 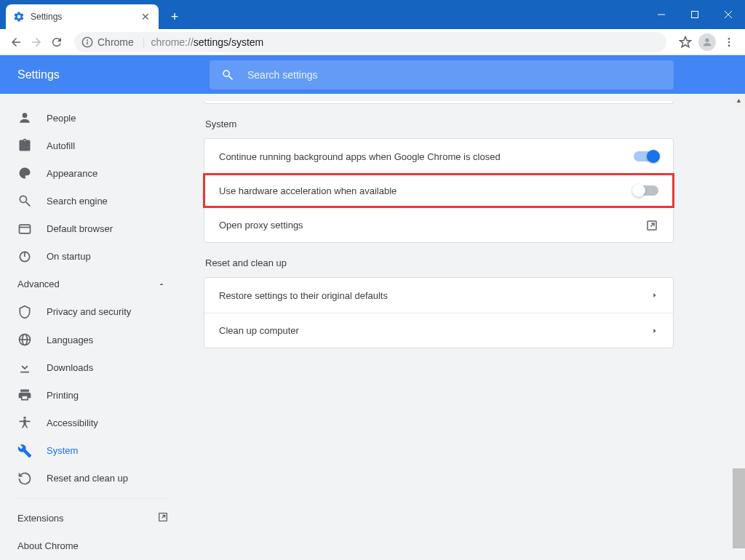 What do you see at coordinates (162, 284) in the screenshot?
I see `chevron-up-icon` at bounding box center [162, 284].